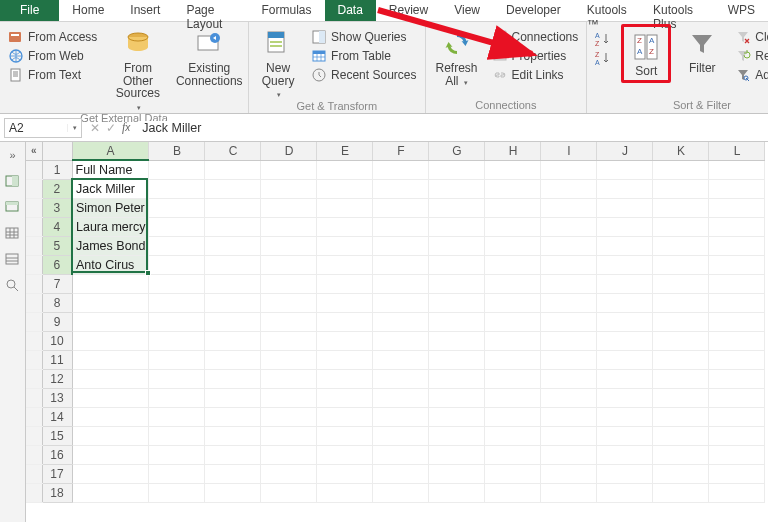 The height and width of the screenshot is (522, 768). What do you see at coordinates (233, 188) in the screenshot?
I see `cell-C2` at bounding box center [233, 188].